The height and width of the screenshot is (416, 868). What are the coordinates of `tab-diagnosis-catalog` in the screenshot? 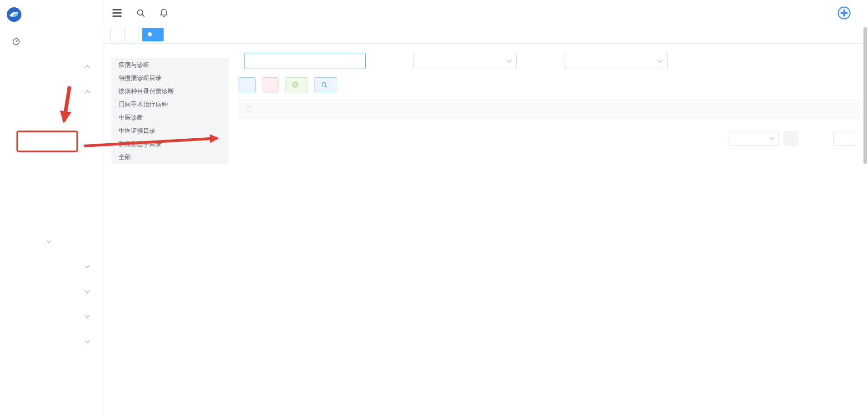 It's located at (153, 35).